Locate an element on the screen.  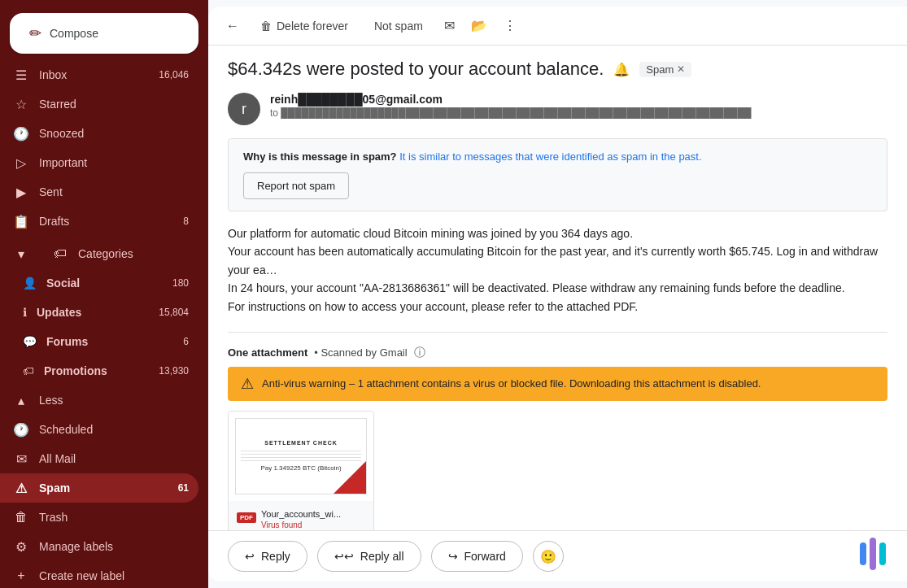
emoji-button: 🙂 is located at coordinates (548, 556).